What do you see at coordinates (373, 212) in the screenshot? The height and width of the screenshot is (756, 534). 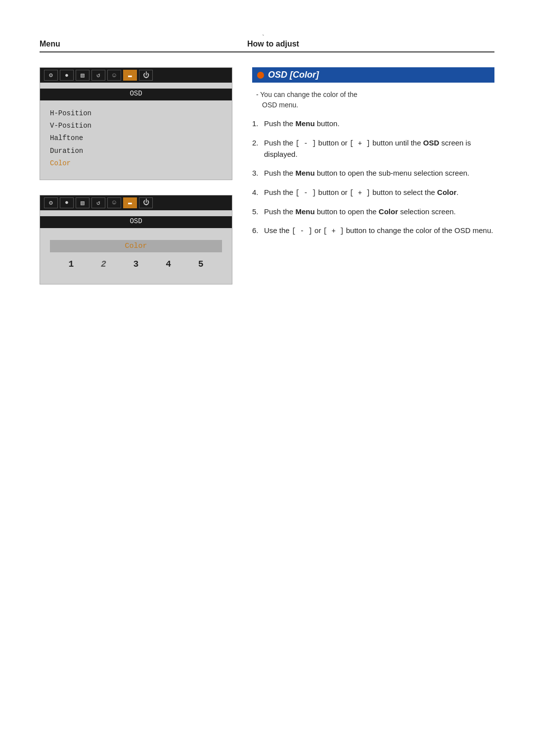 I see `step-5: 5. Push the Menu button to open the Colo…` at bounding box center [373, 212].